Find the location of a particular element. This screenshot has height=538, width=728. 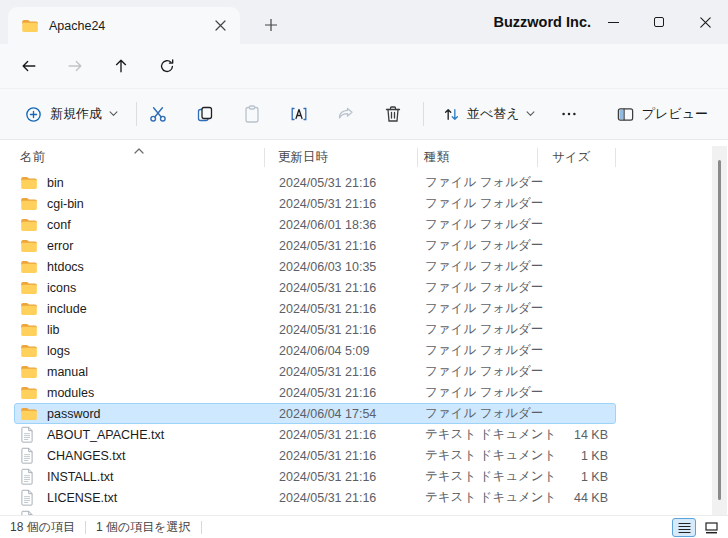

column-header-size: サイズ is located at coordinates (577, 158).